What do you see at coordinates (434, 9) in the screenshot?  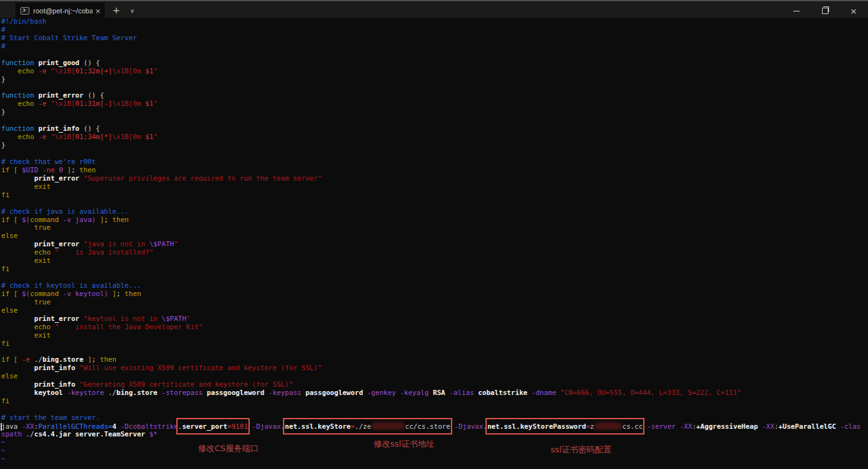 I see `titlebar: root@pet-nj:~/cobaltstrike4.4 × + ∨ ×` at bounding box center [434, 9].